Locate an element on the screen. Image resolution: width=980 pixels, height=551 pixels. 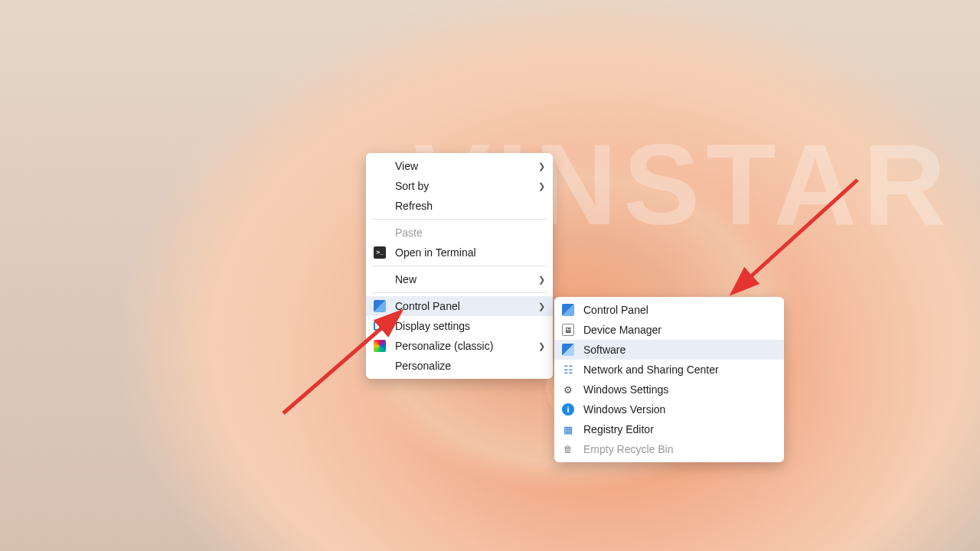
software-icon is located at coordinates (568, 350).